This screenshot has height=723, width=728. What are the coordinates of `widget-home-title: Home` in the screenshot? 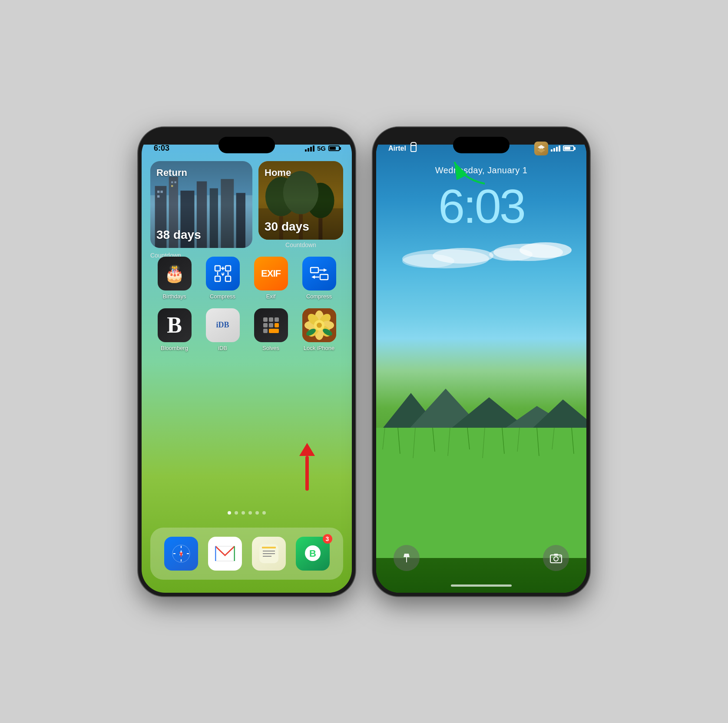 It's located at (301, 173).